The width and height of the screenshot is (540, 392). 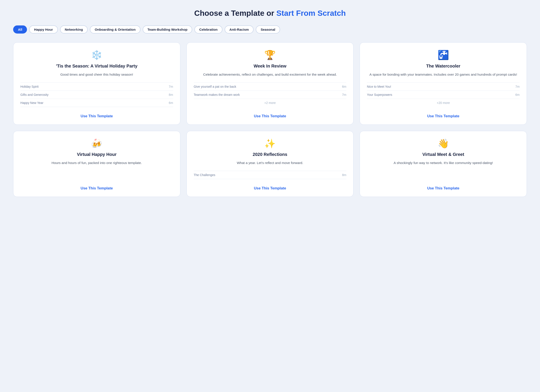 What do you see at coordinates (380, 95) in the screenshot?
I see `activity-name: Your Superpowers` at bounding box center [380, 95].